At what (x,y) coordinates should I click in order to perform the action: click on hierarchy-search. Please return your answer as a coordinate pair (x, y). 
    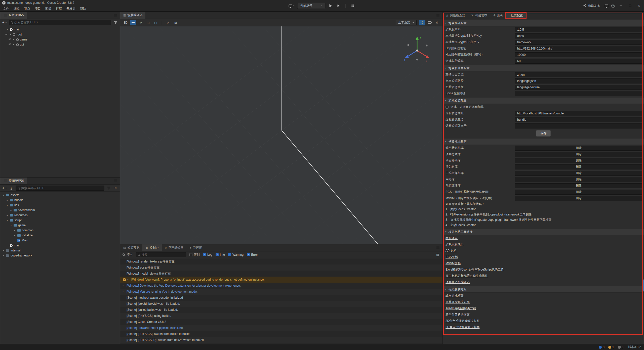
    Looking at the image, I should click on (60, 22).